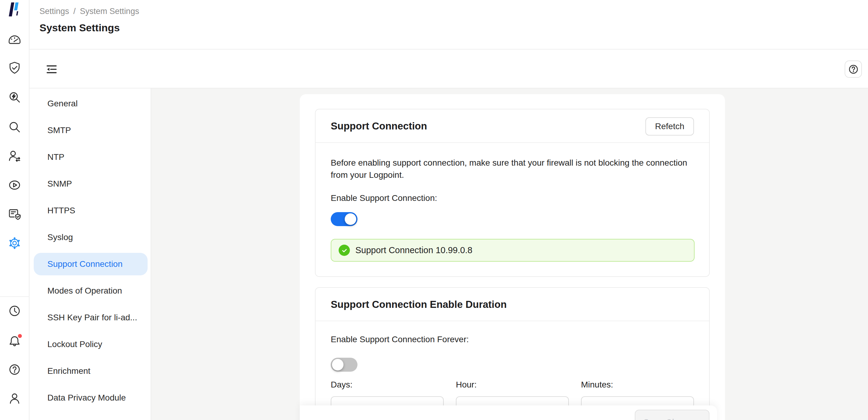 This screenshot has width=868, height=420. I want to click on brand-logo, so click(15, 9).